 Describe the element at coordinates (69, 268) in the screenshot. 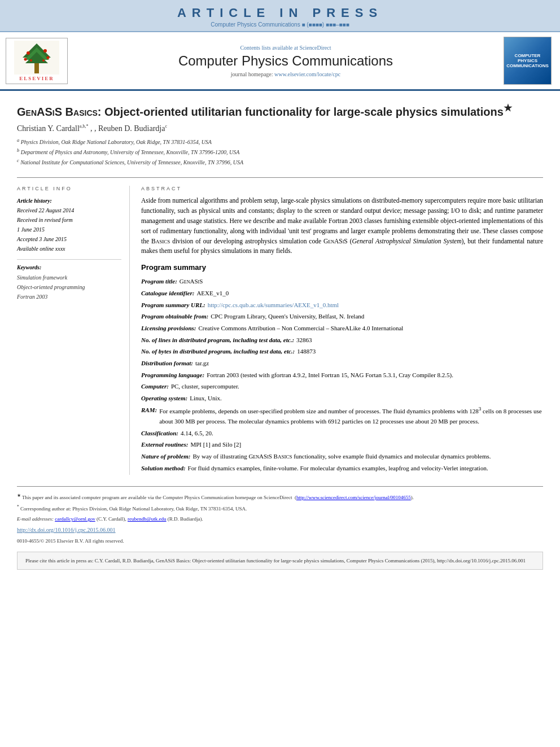

I see `keywords-label: Keywords:` at that location.